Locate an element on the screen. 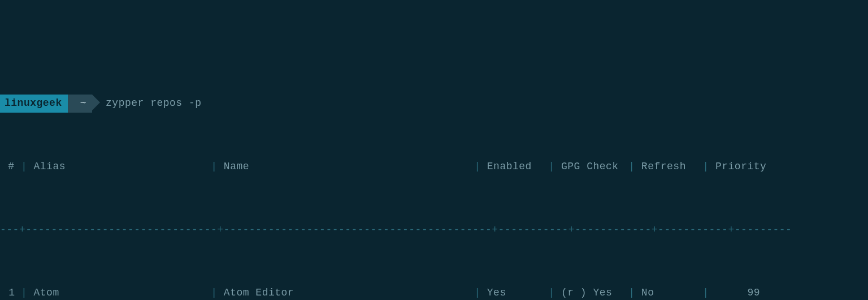 The width and height of the screenshot is (868, 300). col-header-priority: Priority is located at coordinates (740, 167).